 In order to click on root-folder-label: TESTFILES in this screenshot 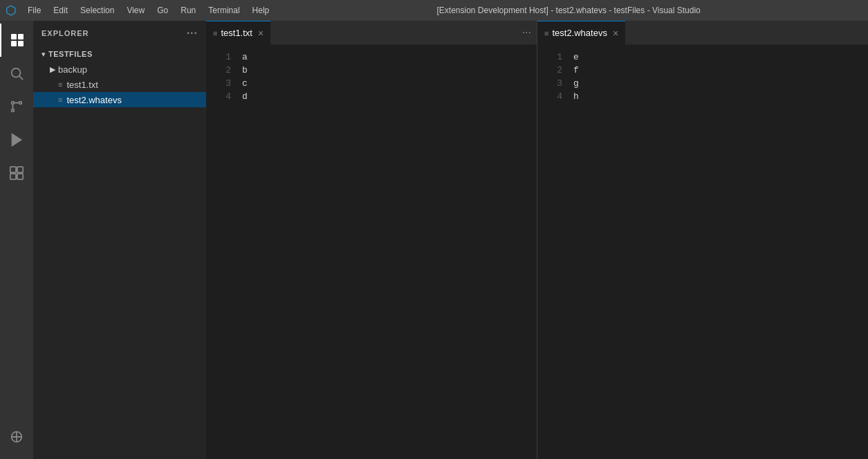, I will do `click(71, 54)`.